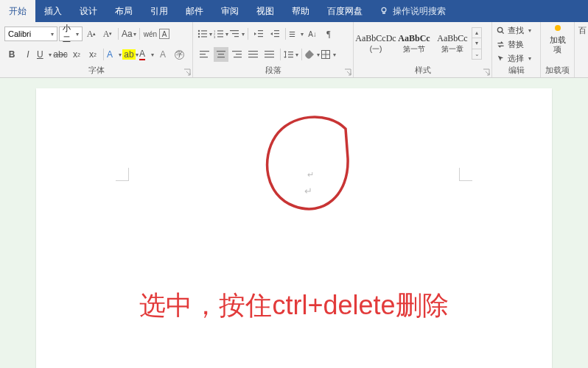  Describe the element at coordinates (413, 12) in the screenshot. I see `tell-me-search: 操作说明搜索` at that location.